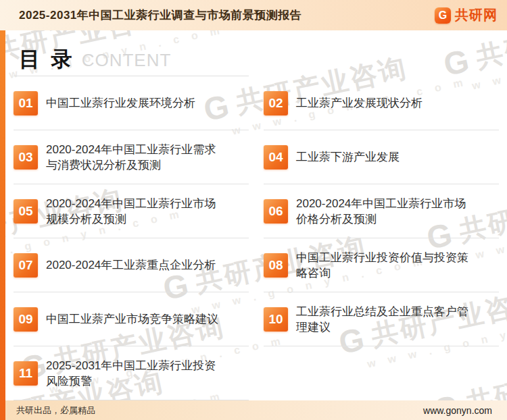  I want to click on toc-item-label: 2020-2024年工业萘重点企业分析, so click(135, 265).